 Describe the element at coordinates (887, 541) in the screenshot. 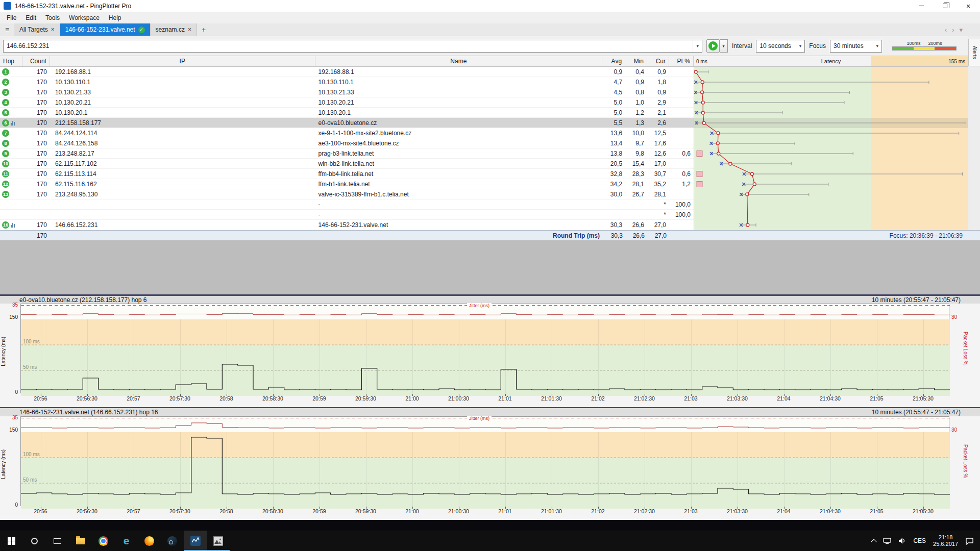

I see `network-icon` at that location.